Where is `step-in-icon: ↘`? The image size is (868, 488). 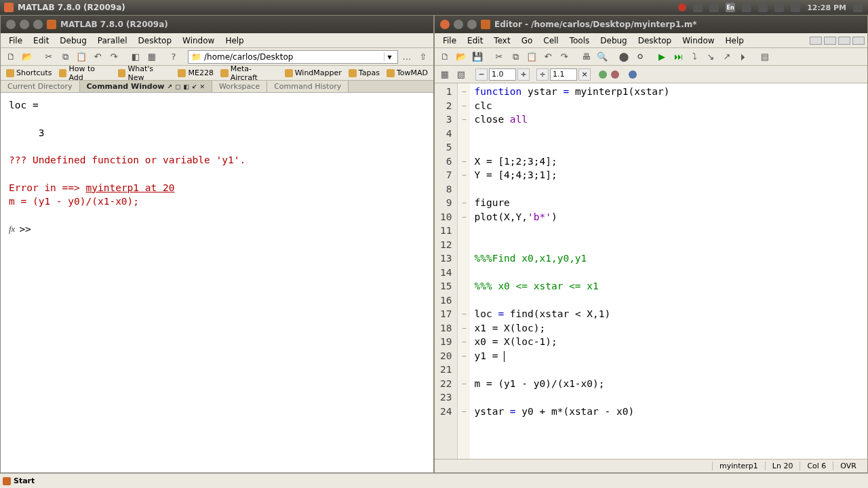
step-in-icon: ↘ is located at coordinates (711, 57).